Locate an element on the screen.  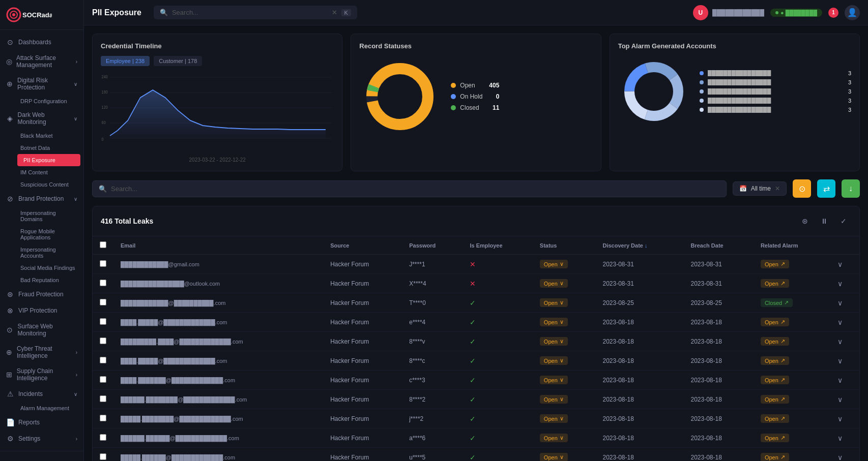
sidebar-item-black-market: Black Market is located at coordinates (49, 136).